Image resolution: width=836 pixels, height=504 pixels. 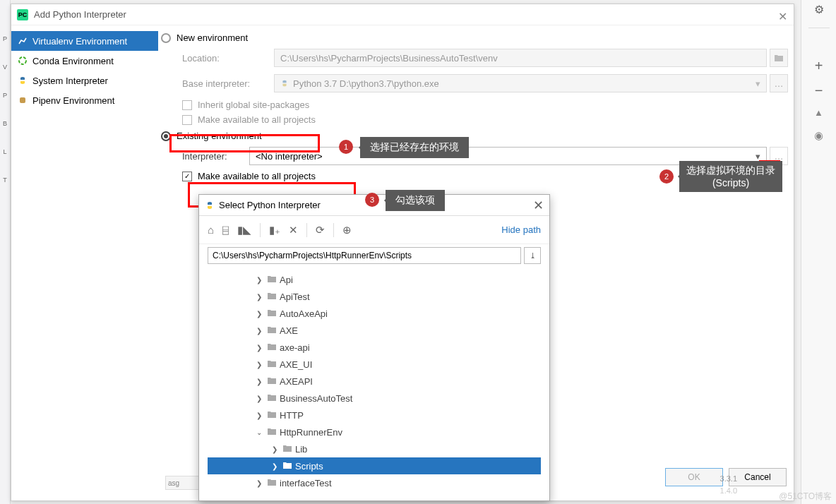 I want to click on browse-location-button, so click(x=779, y=58).